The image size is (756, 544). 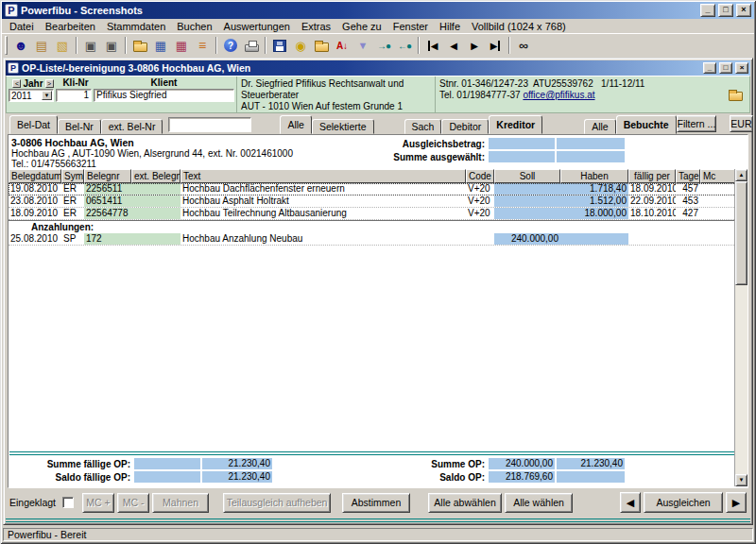 I want to click on documents-button: ▧, so click(x=62, y=45).